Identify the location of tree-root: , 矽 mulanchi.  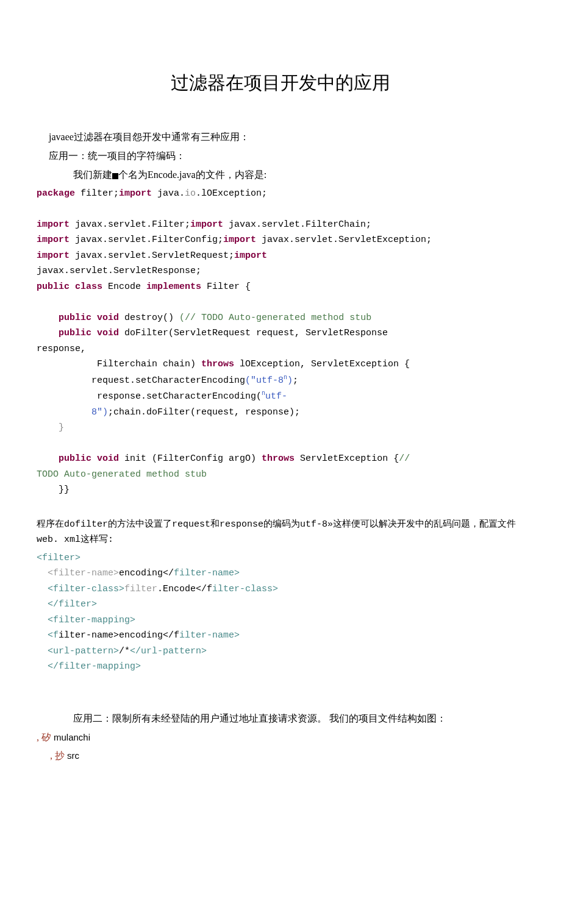
(280, 737).